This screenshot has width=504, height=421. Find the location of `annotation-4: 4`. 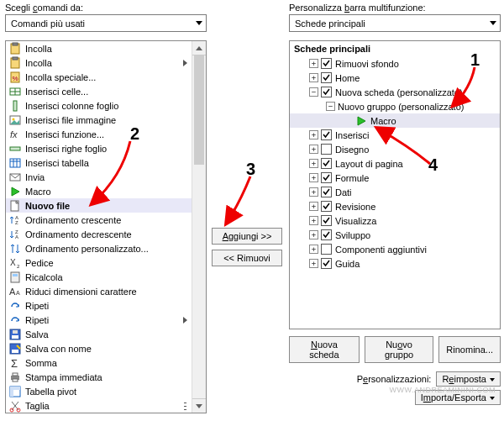

annotation-4: 4 is located at coordinates (433, 165).